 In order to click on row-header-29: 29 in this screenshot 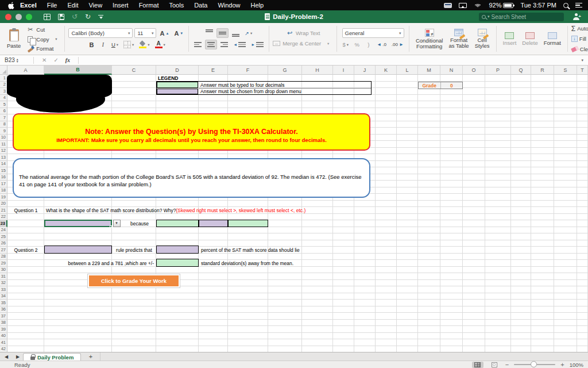, I will do `click(3, 263)`.